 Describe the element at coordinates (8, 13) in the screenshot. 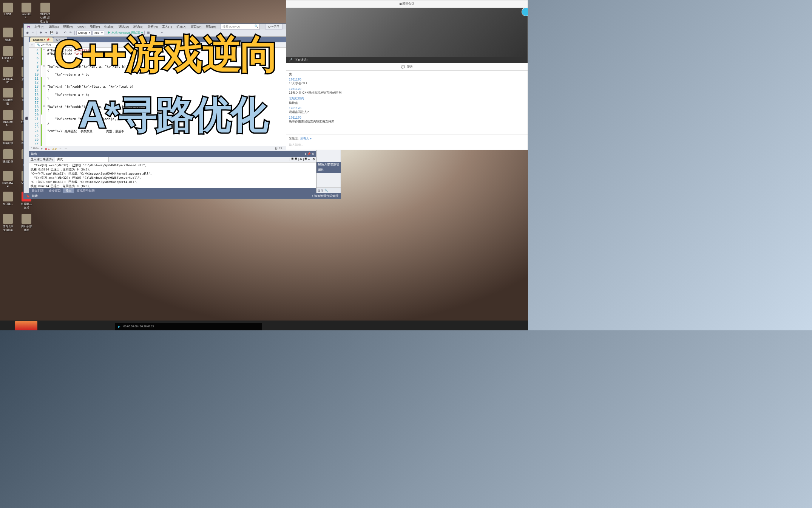

I see `desktop-icon: LOST` at that location.